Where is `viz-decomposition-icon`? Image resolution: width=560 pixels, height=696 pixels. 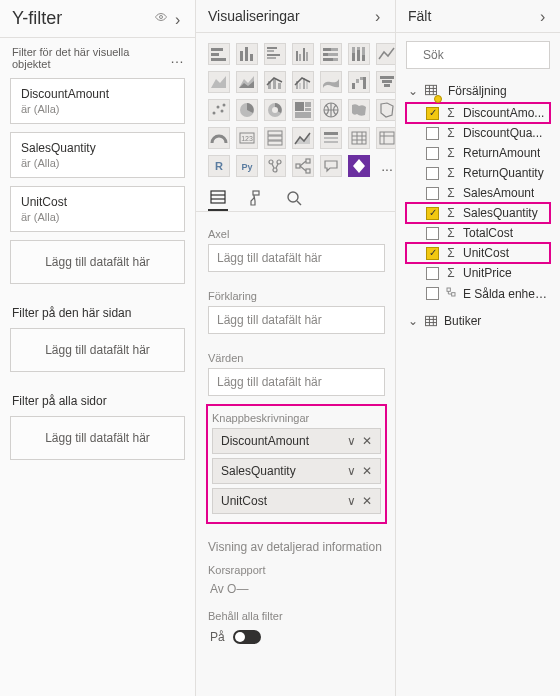
viz-decomposition-icon is located at coordinates (303, 166).